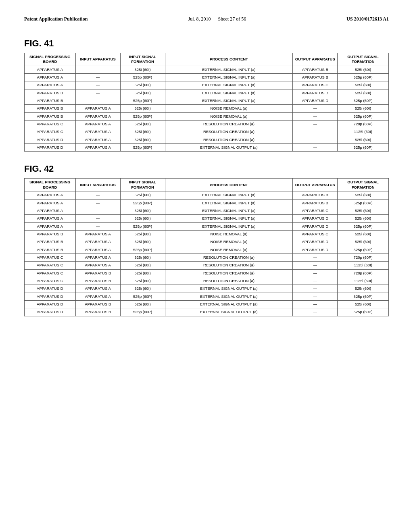 The width and height of the screenshot is (413, 532). What do you see at coordinates (206, 116) in the screenshot?
I see `table-row: APPARATUS BAPPARATUS A525p (60P)NOISE RE…` at bounding box center [206, 116].